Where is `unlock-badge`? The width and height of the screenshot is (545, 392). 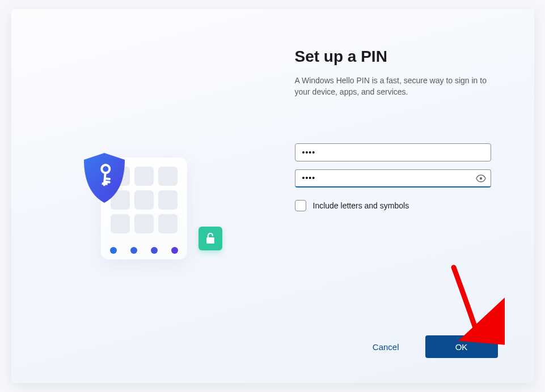 unlock-badge is located at coordinates (210, 238).